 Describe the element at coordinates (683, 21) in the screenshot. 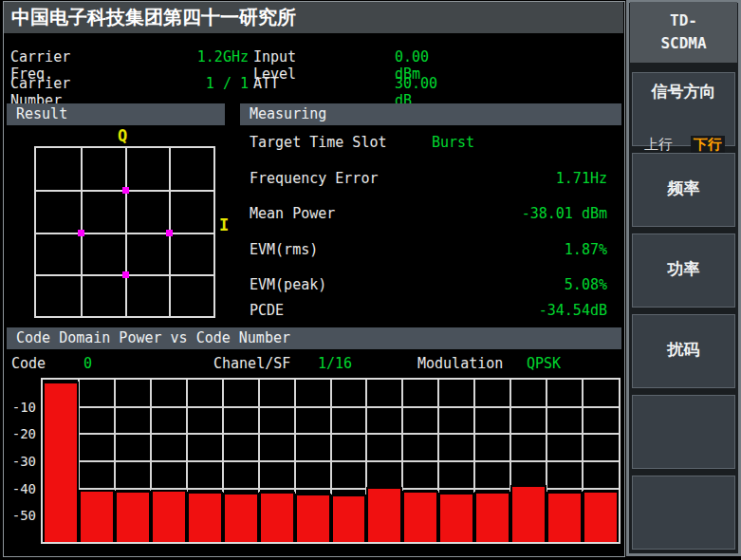

I see `mode-title-line1: TD-` at that location.